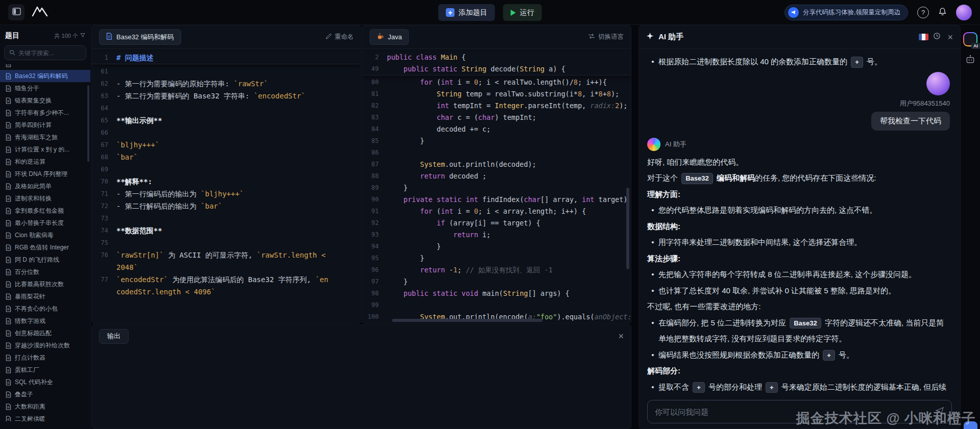 The width and height of the screenshot is (980, 429). What do you see at coordinates (45, 149) in the screenshot?
I see `sidebar-item: 计算位置 x 到 y 的...` at bounding box center [45, 149].